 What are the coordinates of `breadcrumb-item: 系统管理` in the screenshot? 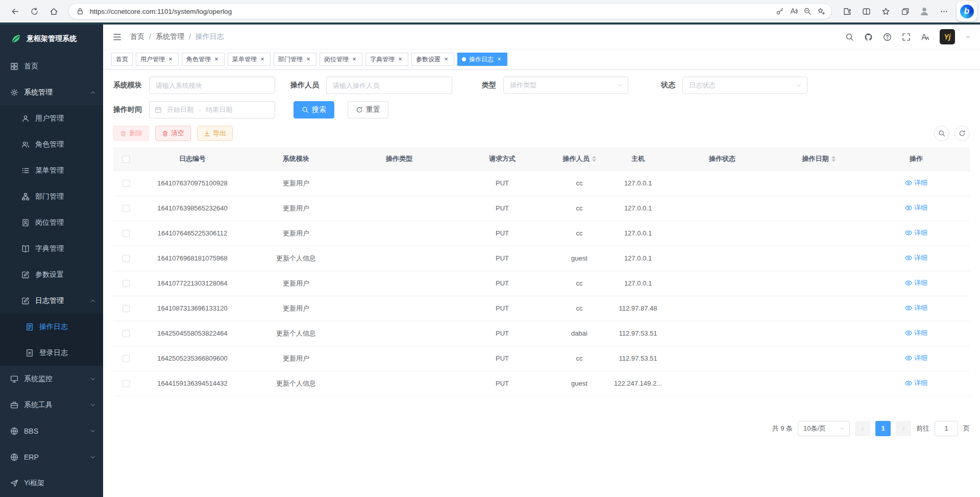 It's located at (170, 37).